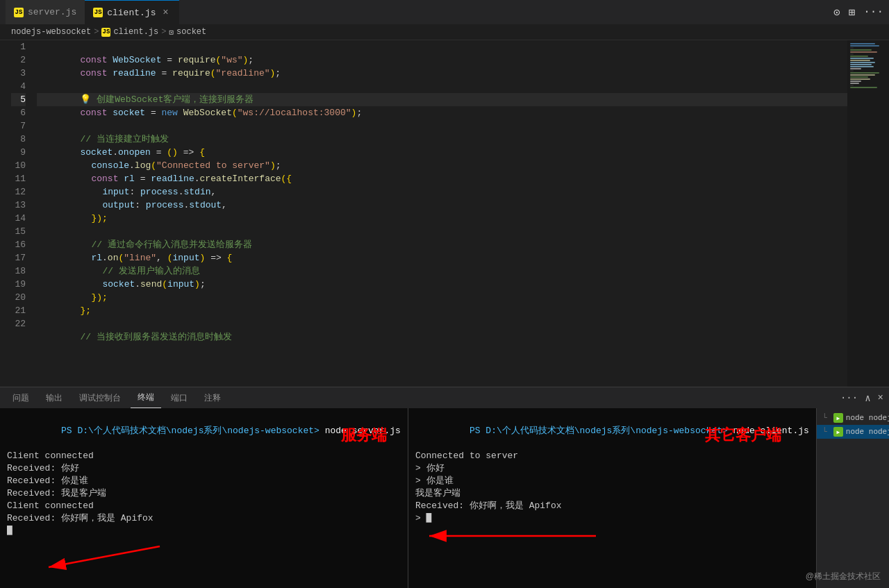 The image size is (889, 588). Describe the element at coordinates (442, 232) in the screenshot. I see `code-line-15: // 通过命令行输入消息并发送给服务器` at that location.